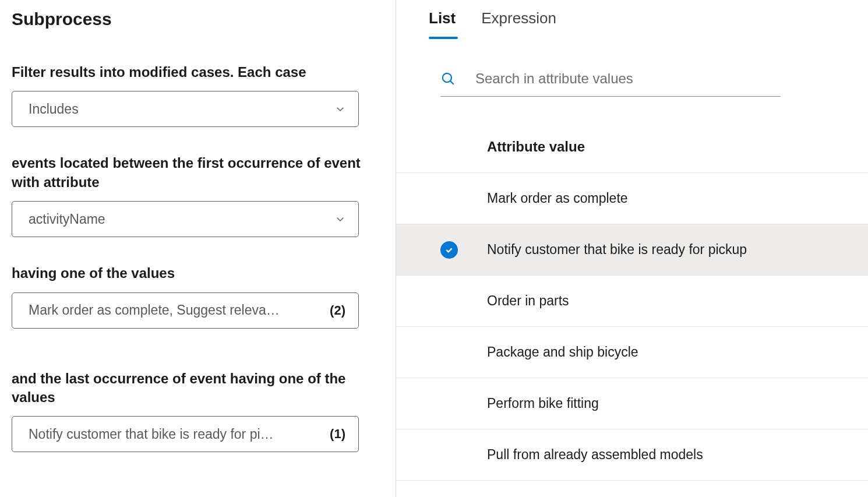 The width and height of the screenshot is (868, 497). I want to click on last-occurrence-count: (1), so click(338, 434).